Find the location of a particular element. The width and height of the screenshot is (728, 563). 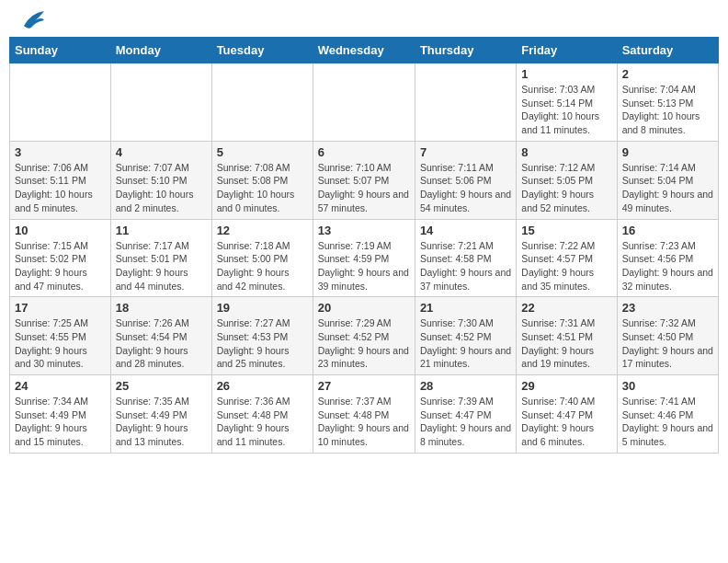

day-info: Sunrise: 7:11 AM Sunset: 5:06 PM Dayligh… is located at coordinates (465, 188).